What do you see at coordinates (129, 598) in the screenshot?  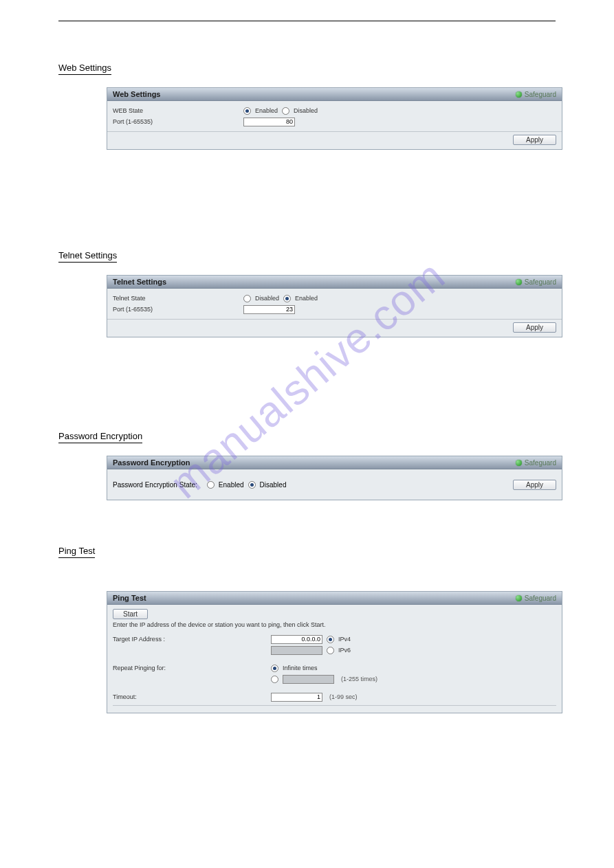 I see `panel-title: Ping Test` at bounding box center [129, 598].